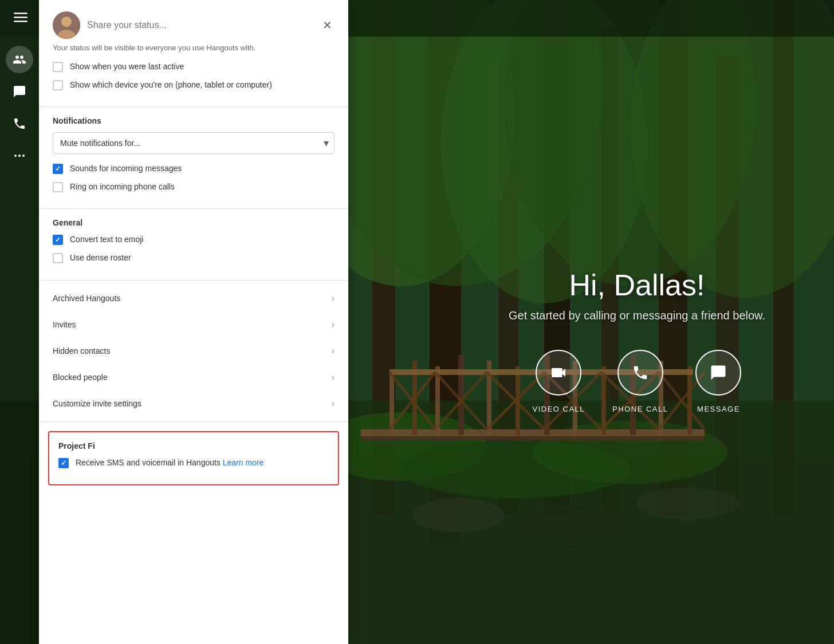 Image resolution: width=834 pixels, height=644 pixels. What do you see at coordinates (243, 463) in the screenshot?
I see `learn-more-link: Learn more` at bounding box center [243, 463].